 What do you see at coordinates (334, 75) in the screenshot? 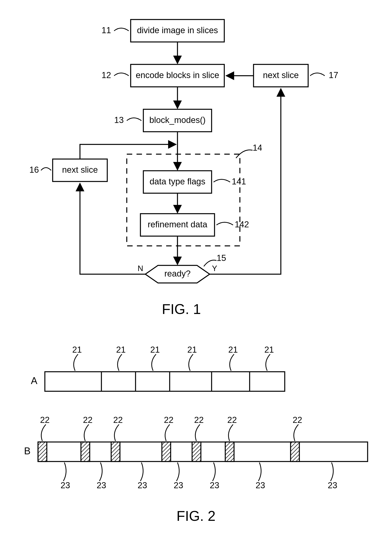
I see `ref-17: 17` at bounding box center [334, 75].